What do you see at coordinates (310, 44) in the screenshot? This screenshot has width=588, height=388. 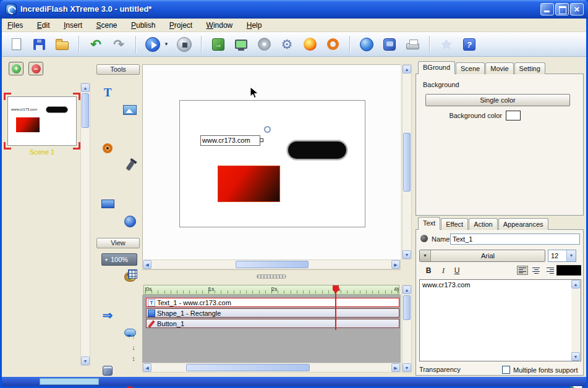 I see `fire-effect-icon` at bounding box center [310, 44].